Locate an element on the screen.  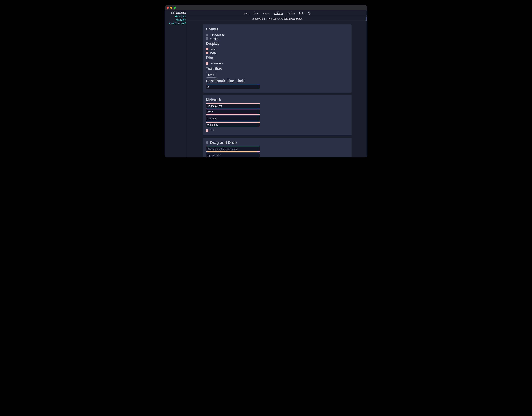
dnd-enable-checkbox is located at coordinates (207, 143).